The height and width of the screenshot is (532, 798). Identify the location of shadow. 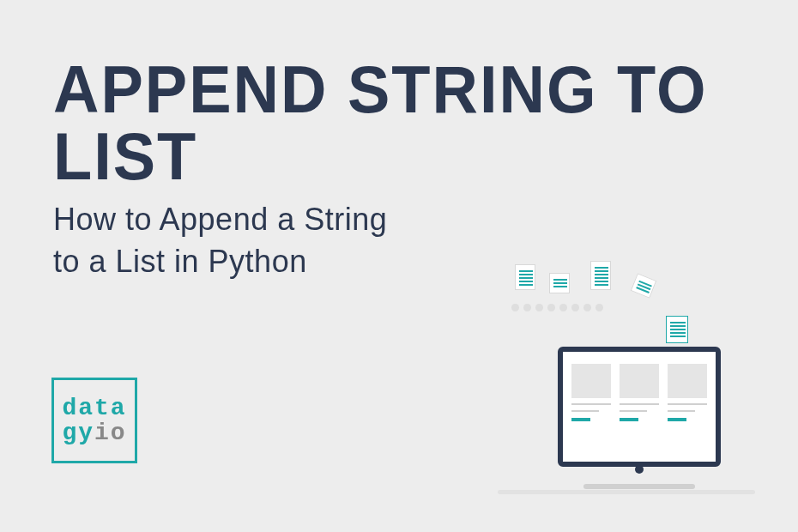
(626, 493).